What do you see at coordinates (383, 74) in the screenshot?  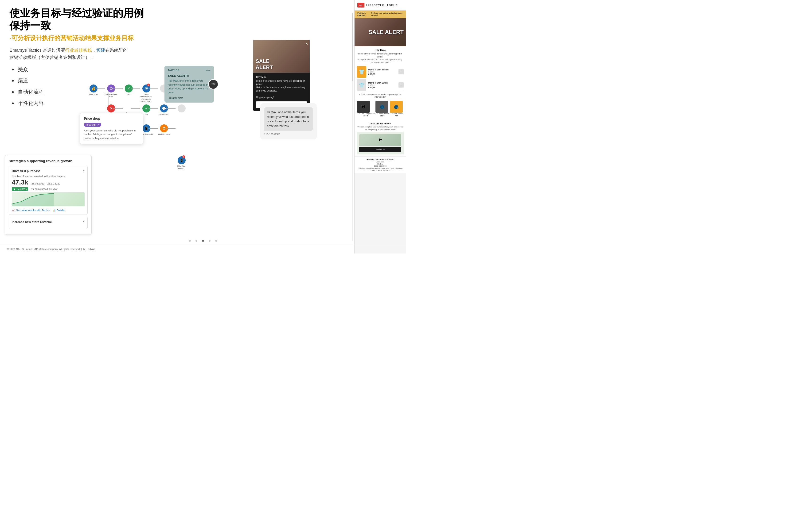 I see `product-price-new-1: € 15,99` at bounding box center [383, 74].